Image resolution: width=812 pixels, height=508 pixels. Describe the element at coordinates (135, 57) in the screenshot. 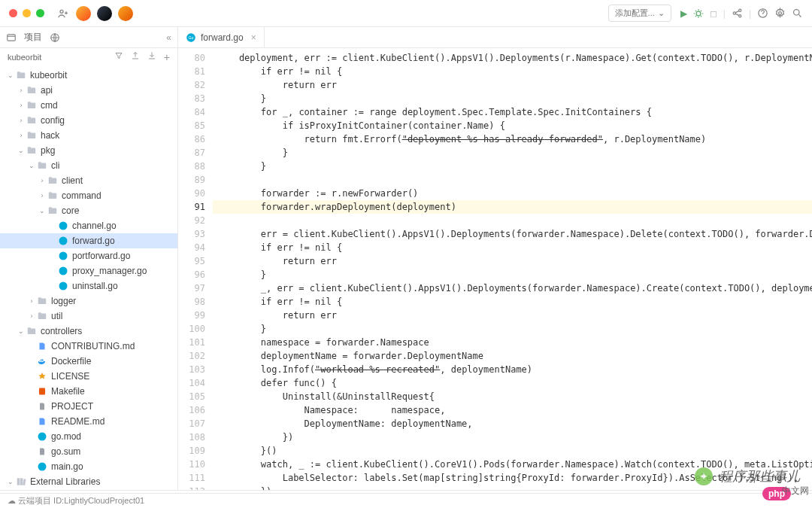

I see `upload-icon` at that location.